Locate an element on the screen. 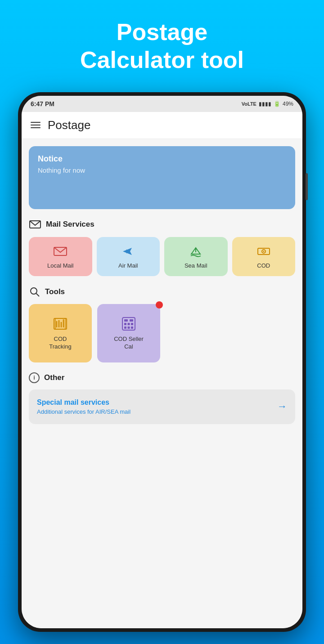 Image resolution: width=324 pixels, height=644 pixels. cod-tracking-label: CODTracking is located at coordinates (60, 343).